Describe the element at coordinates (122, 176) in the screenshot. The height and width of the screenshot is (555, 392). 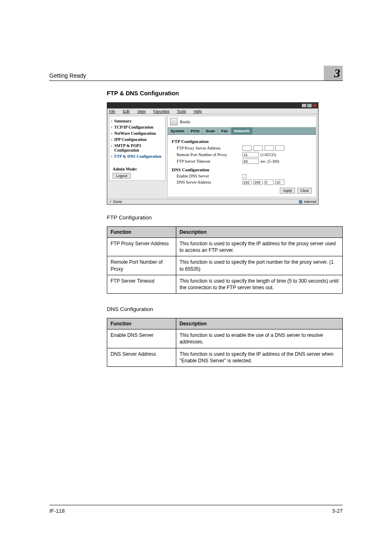
I see `logout-button: Logout` at that location.